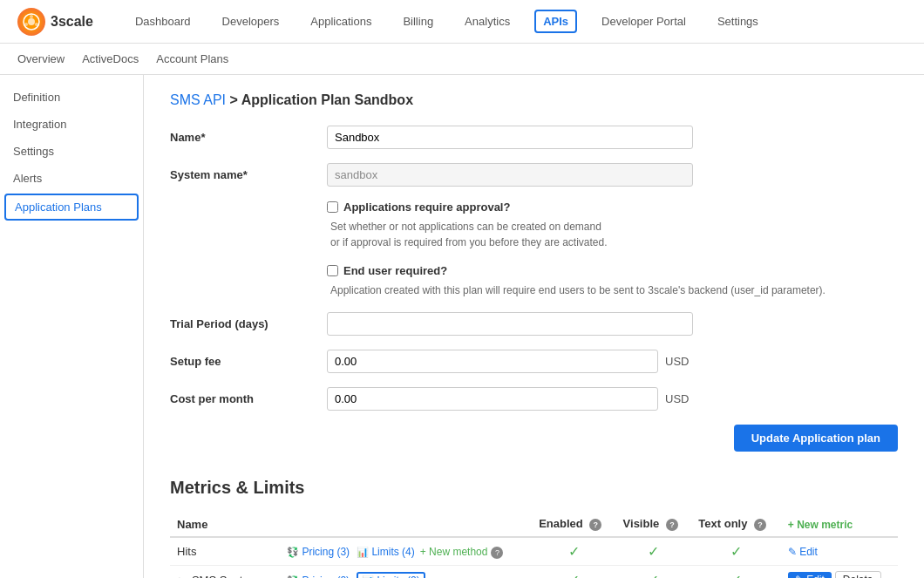 Image resolution: width=924 pixels, height=578 pixels. I want to click on new-metric-link: + New metric, so click(820, 525).